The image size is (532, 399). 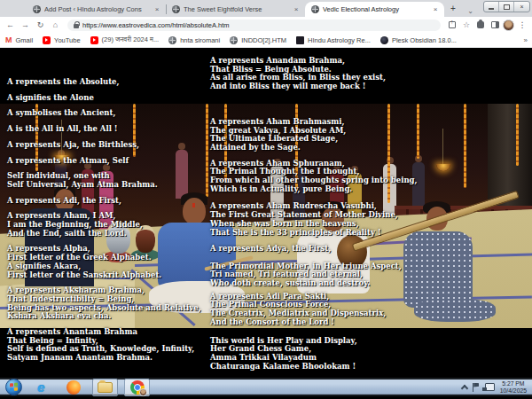 What do you see at coordinates (264, 41) in the screenshot?
I see `bookmark-label: INDDO[2].HTM` at bounding box center [264, 41].